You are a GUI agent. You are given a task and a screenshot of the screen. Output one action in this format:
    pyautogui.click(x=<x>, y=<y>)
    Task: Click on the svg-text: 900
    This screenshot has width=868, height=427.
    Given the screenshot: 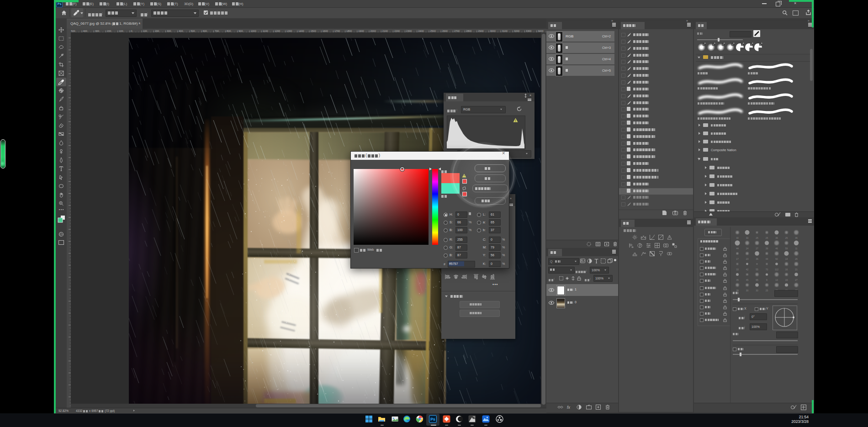 What is the action you would take?
    pyautogui.click(x=240, y=31)
    